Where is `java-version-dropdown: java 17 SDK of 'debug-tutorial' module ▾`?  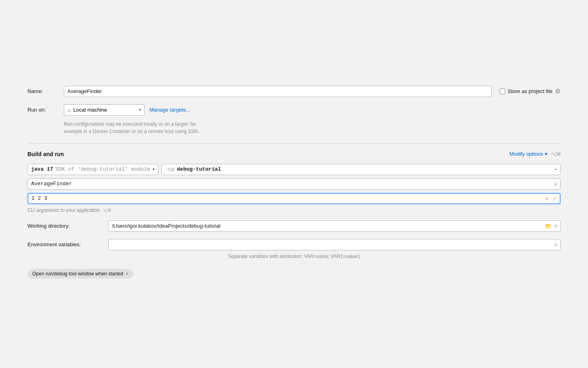
java-version-dropdown: java 17 SDK of 'debug-tutorial' module ▾ is located at coordinates (93, 169).